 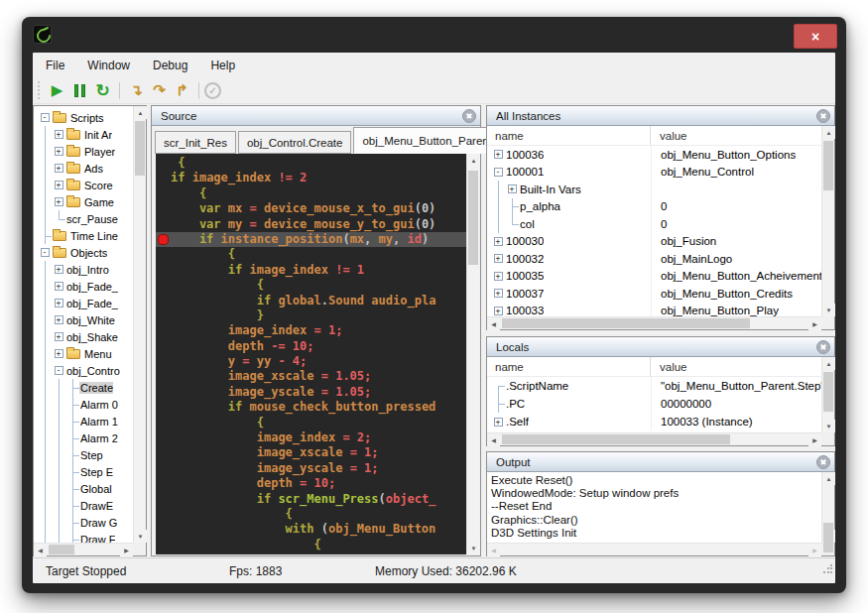 What do you see at coordinates (85, 421) in the screenshot?
I see `tree-item: Alarm 1` at bounding box center [85, 421].